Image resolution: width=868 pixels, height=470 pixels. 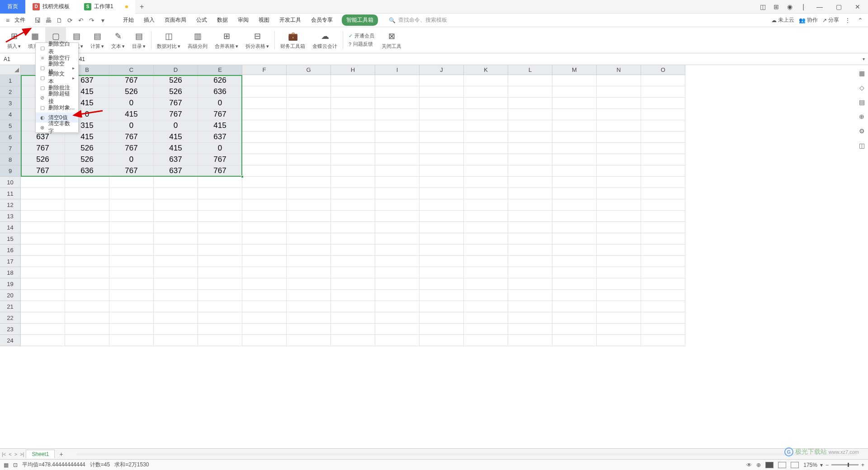 What do you see at coordinates (763, 7) in the screenshot?
I see `layout-icon: ◫` at bounding box center [763, 7].